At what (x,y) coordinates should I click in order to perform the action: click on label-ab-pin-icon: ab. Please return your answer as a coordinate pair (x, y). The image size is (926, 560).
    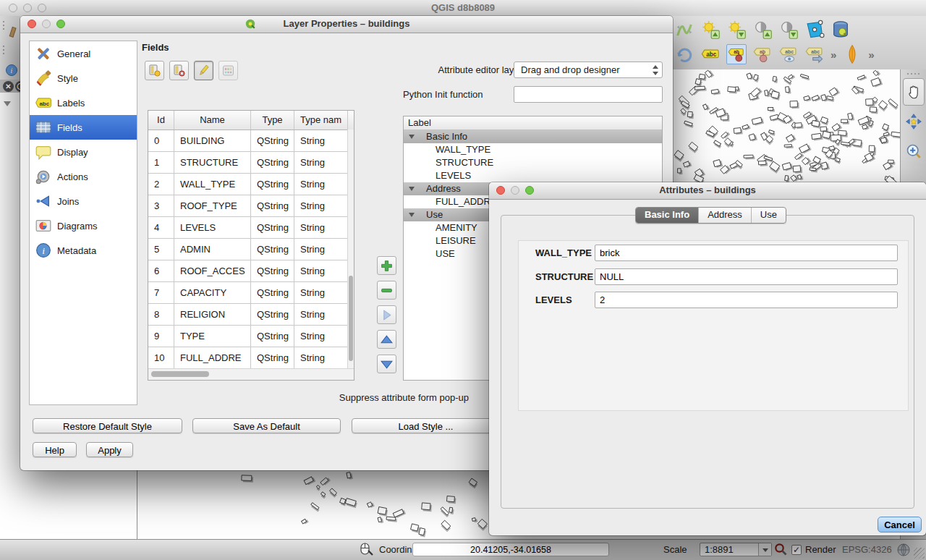
    Looking at the image, I should click on (763, 54).